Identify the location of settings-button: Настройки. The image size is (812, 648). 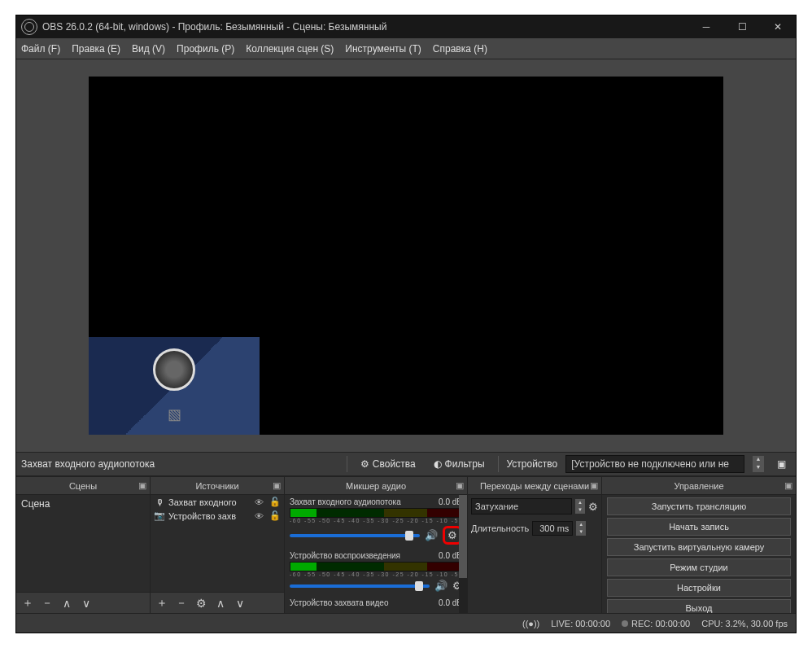
(699, 588).